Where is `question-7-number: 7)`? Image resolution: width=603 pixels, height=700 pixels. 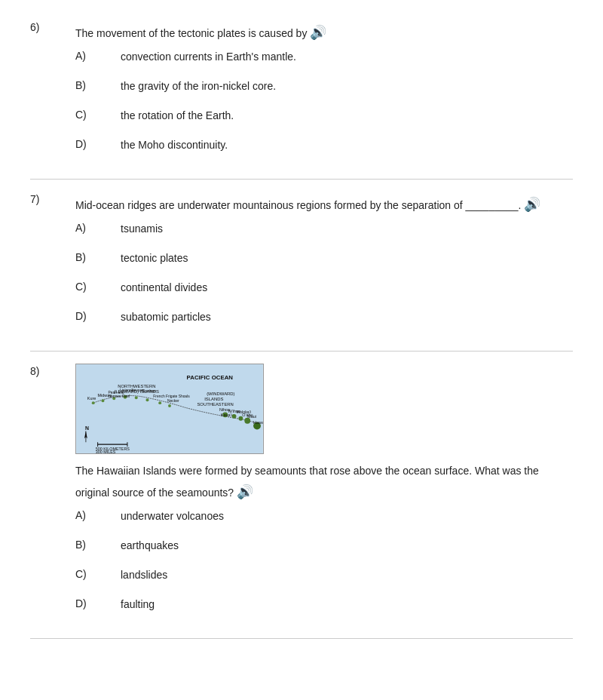
question-7-number: 7) is located at coordinates (53, 198).